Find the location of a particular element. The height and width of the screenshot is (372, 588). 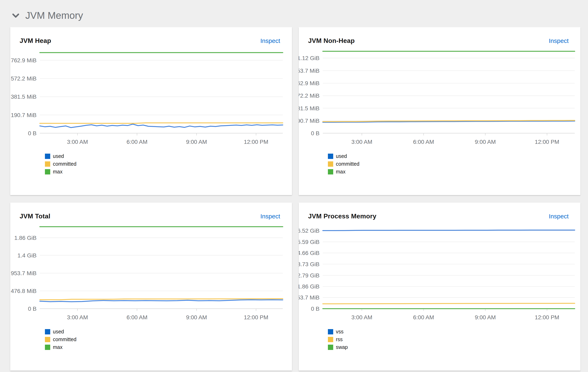

legend-label: rss is located at coordinates (339, 340).